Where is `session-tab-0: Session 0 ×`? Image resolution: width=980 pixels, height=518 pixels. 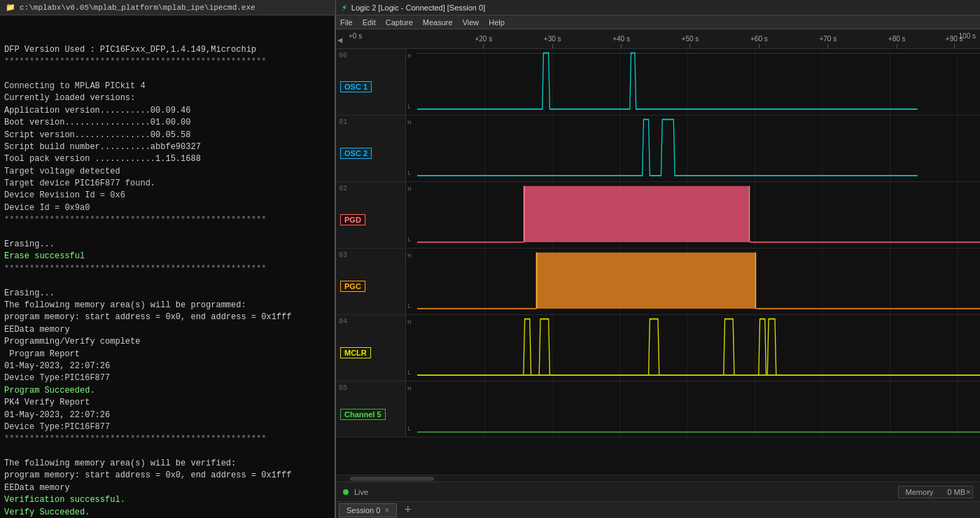 session-tab-0: Session 0 × is located at coordinates (368, 510).